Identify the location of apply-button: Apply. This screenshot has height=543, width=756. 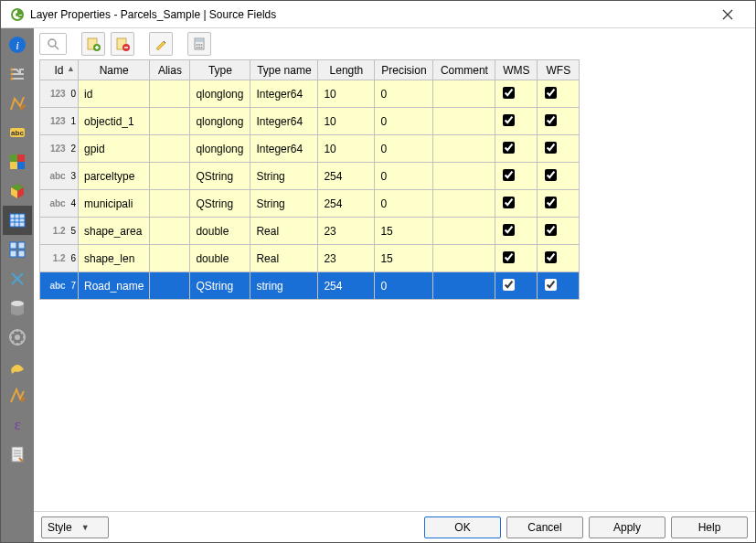
(627, 527).